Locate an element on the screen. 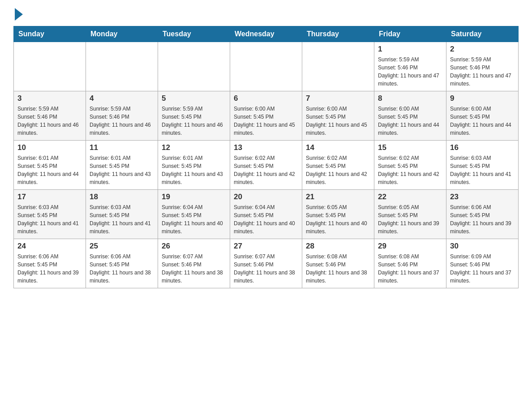 The height and width of the screenshot is (411, 532). day-number: 24 is located at coordinates (50, 246).